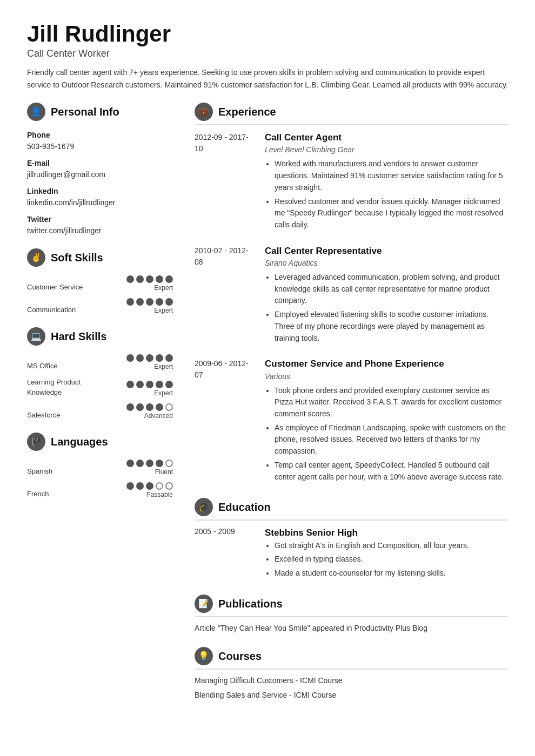  Describe the element at coordinates (100, 169) in the screenshot. I see `personal-info-field: E-mailjillrudlinger@gmail.com` at that location.